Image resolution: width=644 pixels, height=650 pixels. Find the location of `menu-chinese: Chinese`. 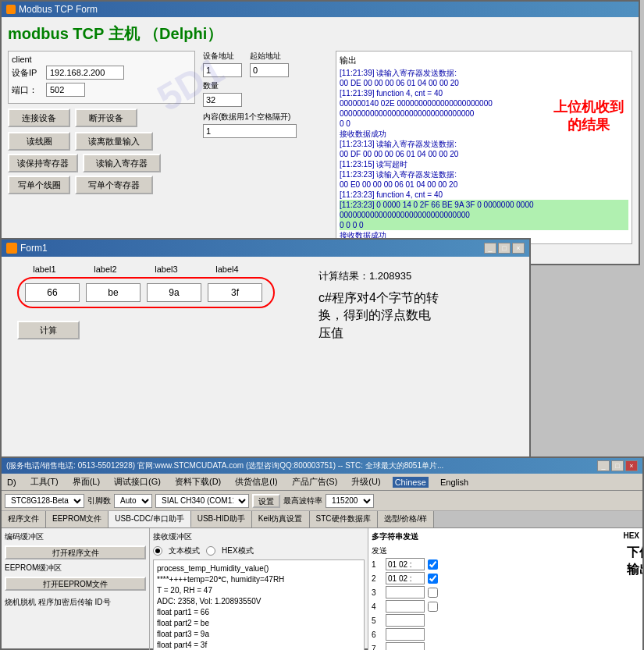

menu-chinese: Chinese is located at coordinates (411, 482).